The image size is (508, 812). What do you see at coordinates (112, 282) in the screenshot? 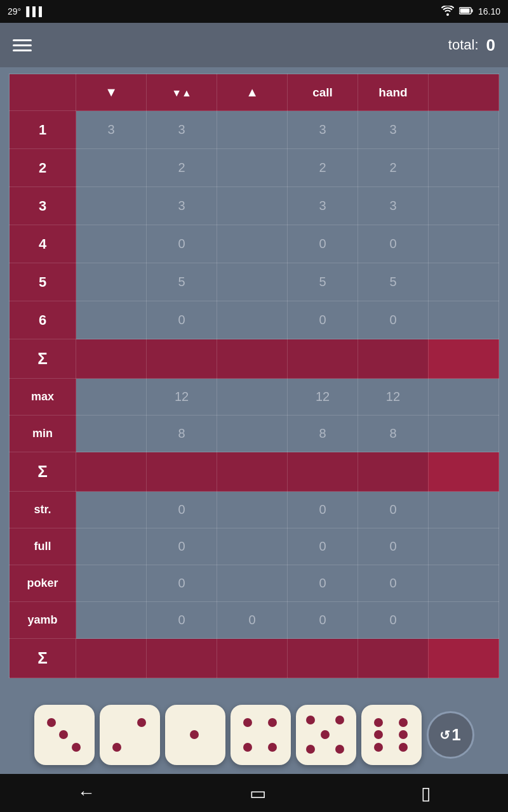
I see `row5-down` at bounding box center [112, 282].